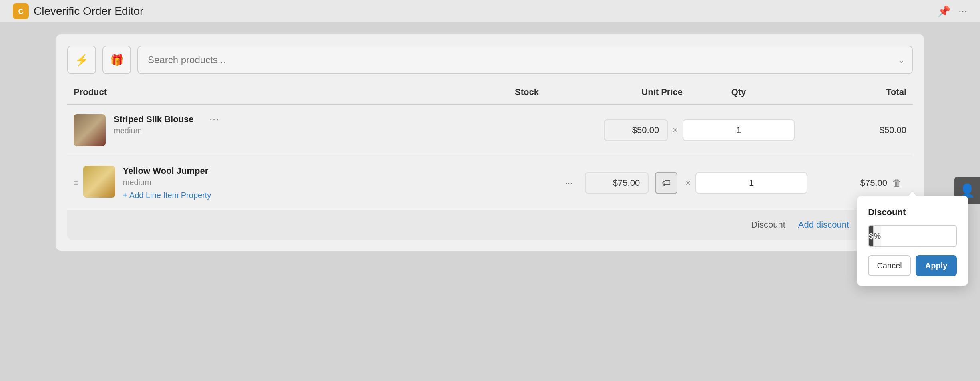 The width and height of the screenshot is (980, 381). Describe the element at coordinates (851, 130) in the screenshot. I see `total-cell: $50.00` at that location.